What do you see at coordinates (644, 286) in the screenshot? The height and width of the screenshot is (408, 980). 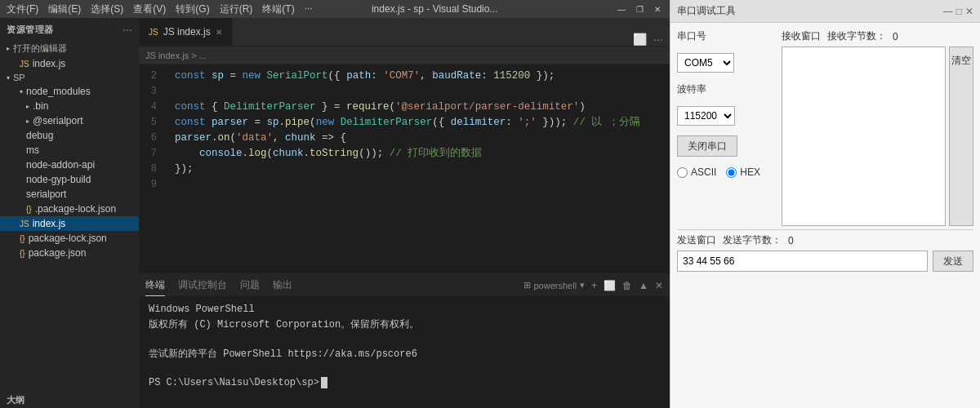 I see `maximize-terminal-icon: ▲` at bounding box center [644, 286].